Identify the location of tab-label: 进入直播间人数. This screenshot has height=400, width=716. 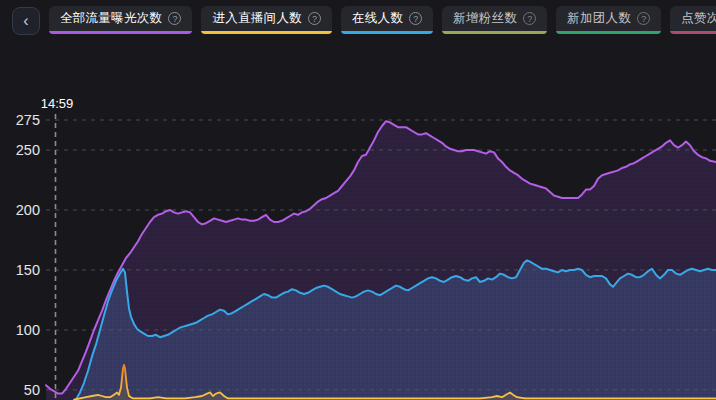
(257, 18).